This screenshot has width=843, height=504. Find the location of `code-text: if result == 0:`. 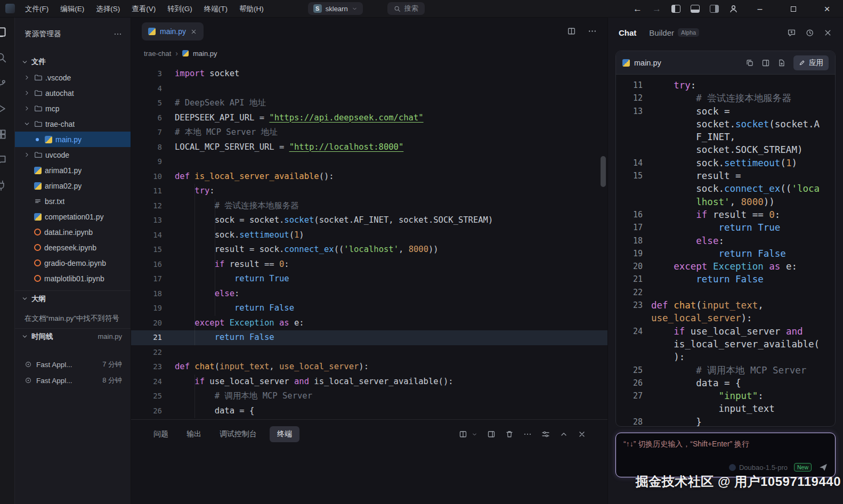

code-text: if result == 0: is located at coordinates (737, 215).